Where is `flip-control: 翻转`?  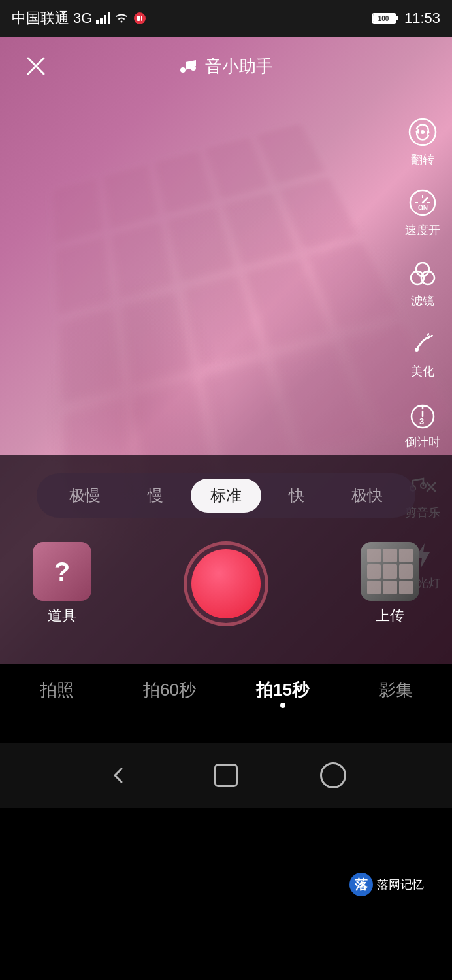 flip-control: 翻转 is located at coordinates (423, 141).